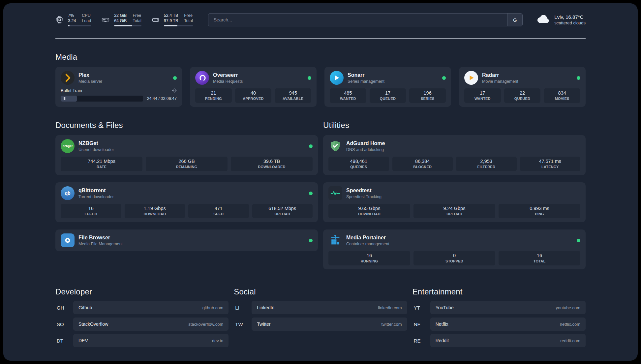 The image size is (641, 364). Describe the element at coordinates (522, 87) in the screenshot. I see `app-card-radarr: Radarr Movie management 17 WANTED 22 QUE…` at that location.